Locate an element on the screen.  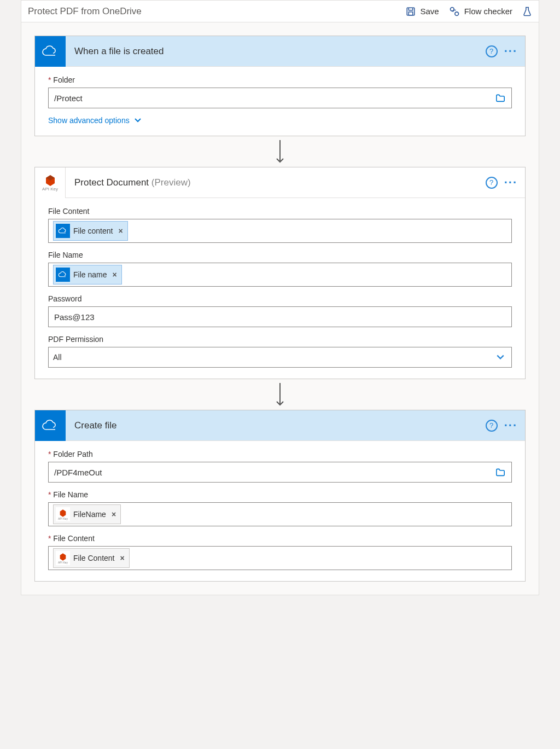
createfile-header: Create file ? ··· is located at coordinates (280, 426).